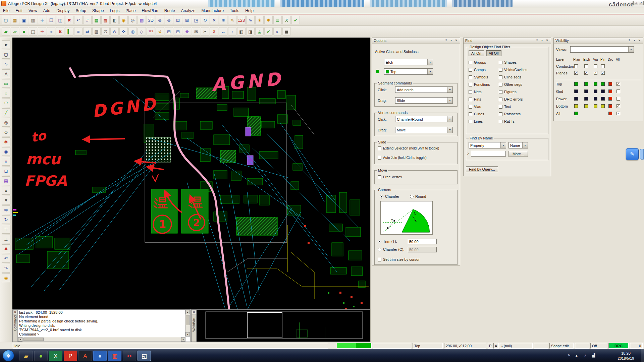  I want to click on find-filter-other-segs: Other segs, so click(511, 84).